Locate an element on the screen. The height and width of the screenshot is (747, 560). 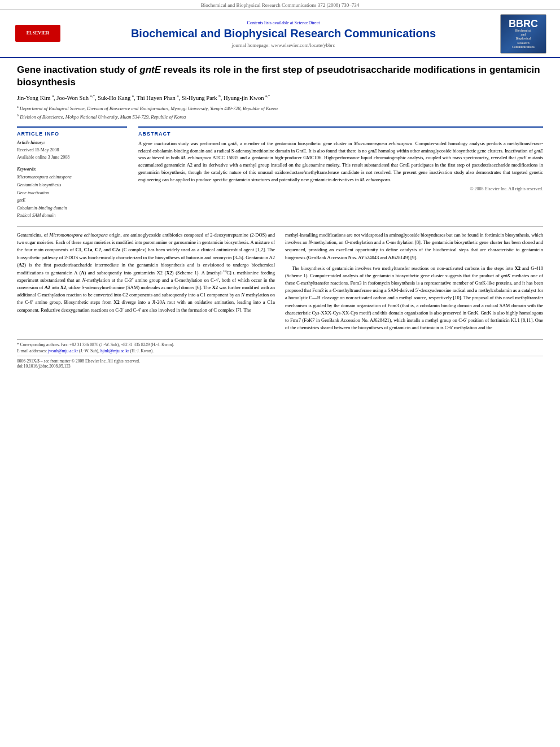
abstract-text: A gene inactivation study was performed … is located at coordinates (341, 161).